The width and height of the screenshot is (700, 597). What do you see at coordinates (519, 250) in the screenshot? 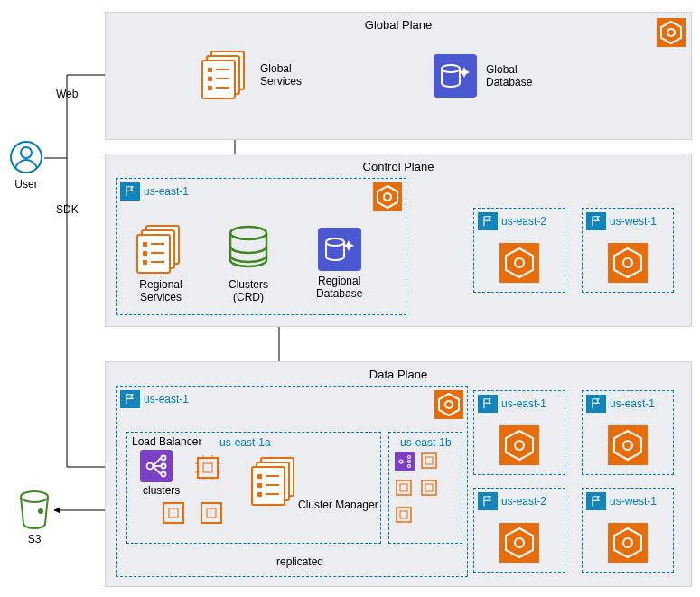
I see `control-tile-us-east-2: us-east-2` at bounding box center [519, 250].